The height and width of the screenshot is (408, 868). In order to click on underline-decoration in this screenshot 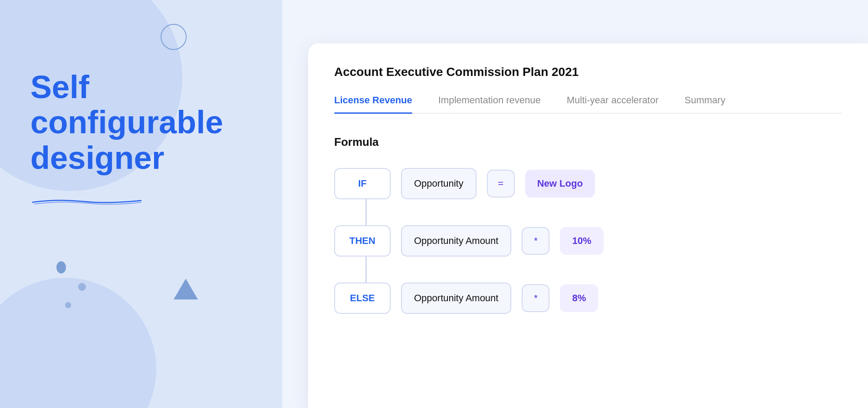, I will do `click(87, 201)`.